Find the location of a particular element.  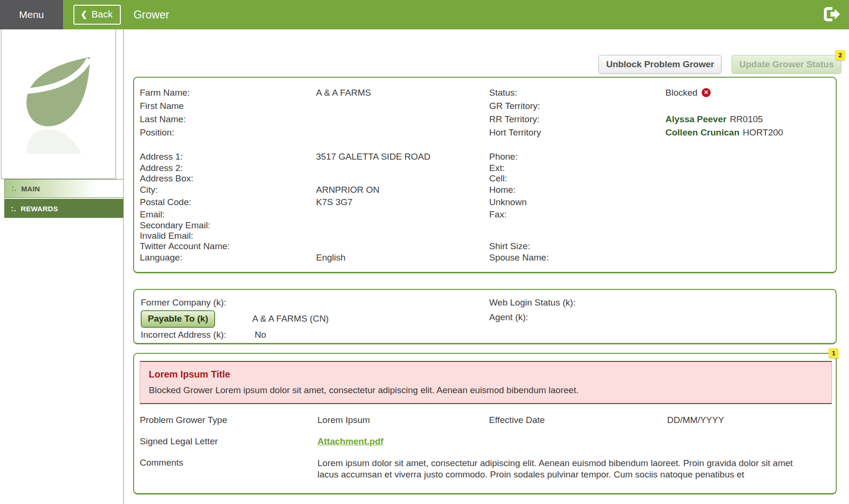

grower-info-left-column: Farm Name:A & A FARMS First Name Last Na… is located at coordinates (310, 175).